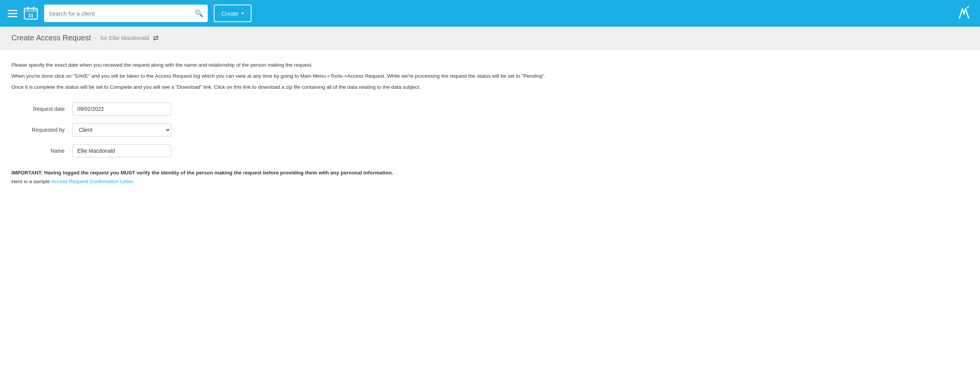  What do you see at coordinates (490, 76) in the screenshot?
I see `instructions: Please specify the exact date when you r…` at bounding box center [490, 76].